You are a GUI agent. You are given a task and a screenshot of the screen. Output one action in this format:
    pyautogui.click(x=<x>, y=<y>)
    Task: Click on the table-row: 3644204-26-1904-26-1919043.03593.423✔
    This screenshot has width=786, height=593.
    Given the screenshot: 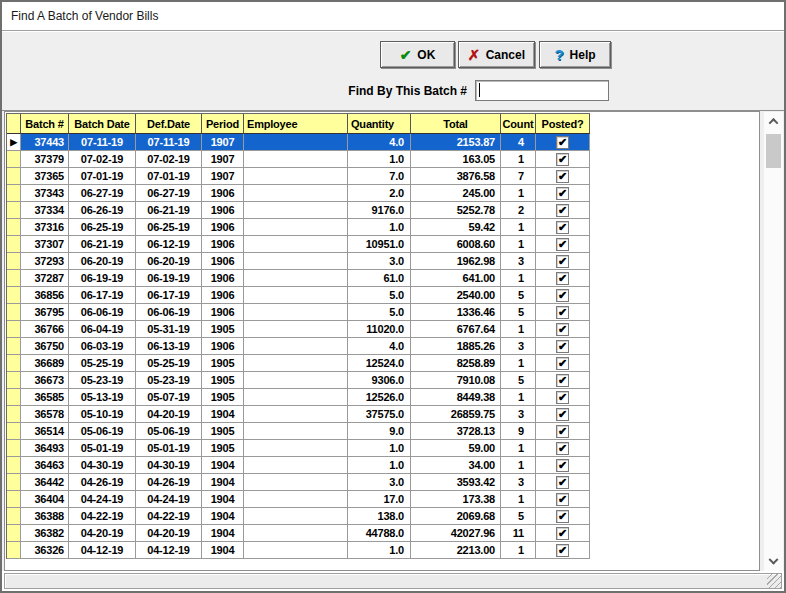 What is the action you would take?
    pyautogui.click(x=298, y=482)
    